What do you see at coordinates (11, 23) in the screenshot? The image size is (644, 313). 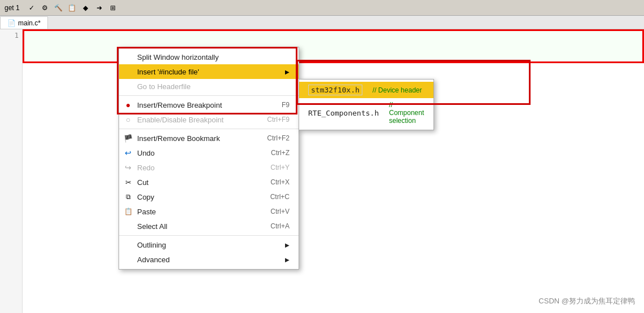 I see `file-icon: 📄` at bounding box center [11, 23].